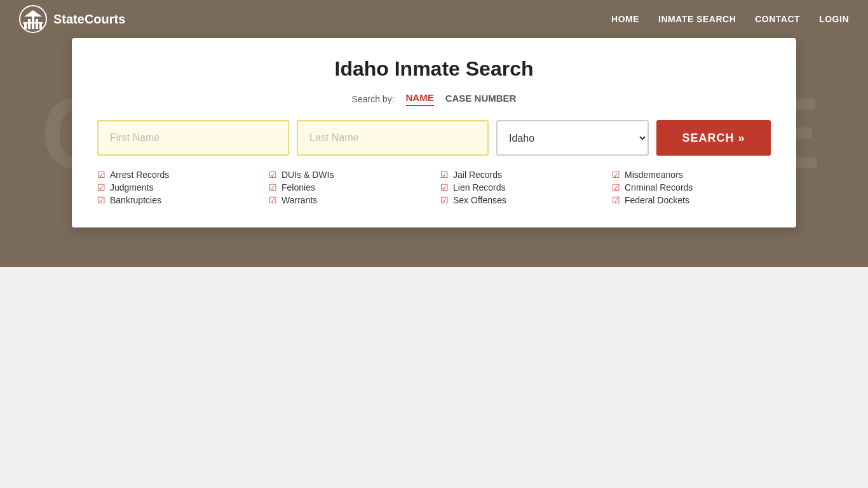 The image size is (868, 488). Describe the element at coordinates (89, 19) in the screenshot. I see `brand-name: StateCourts` at that location.